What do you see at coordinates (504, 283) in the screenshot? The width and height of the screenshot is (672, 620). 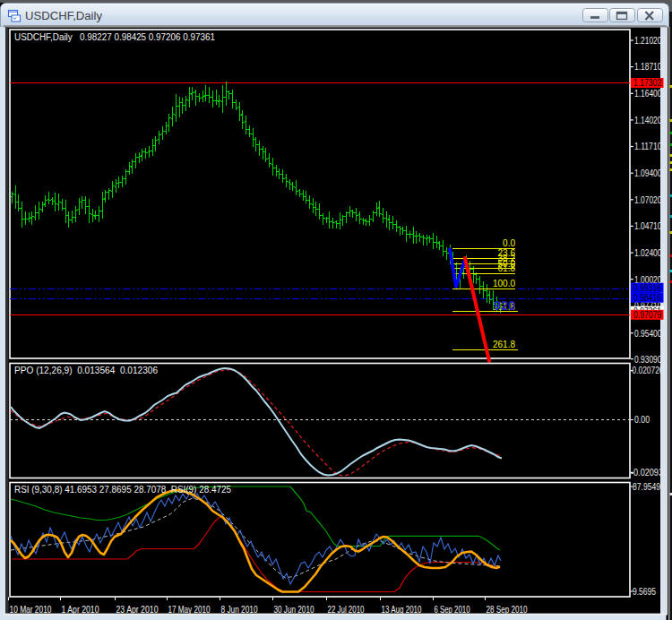 I see `svg-text: 100.0` at bounding box center [504, 283].